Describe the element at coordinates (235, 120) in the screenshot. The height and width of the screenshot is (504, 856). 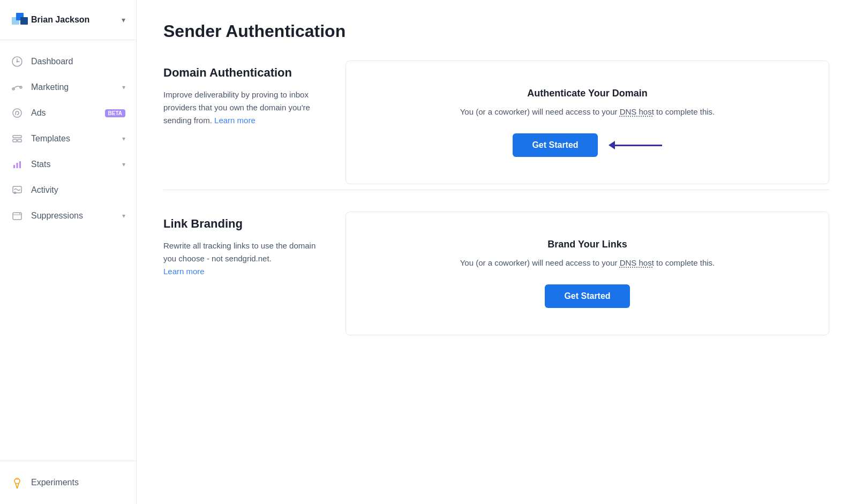
I see `domain-auth-learn-more-link: Learn more` at that location.